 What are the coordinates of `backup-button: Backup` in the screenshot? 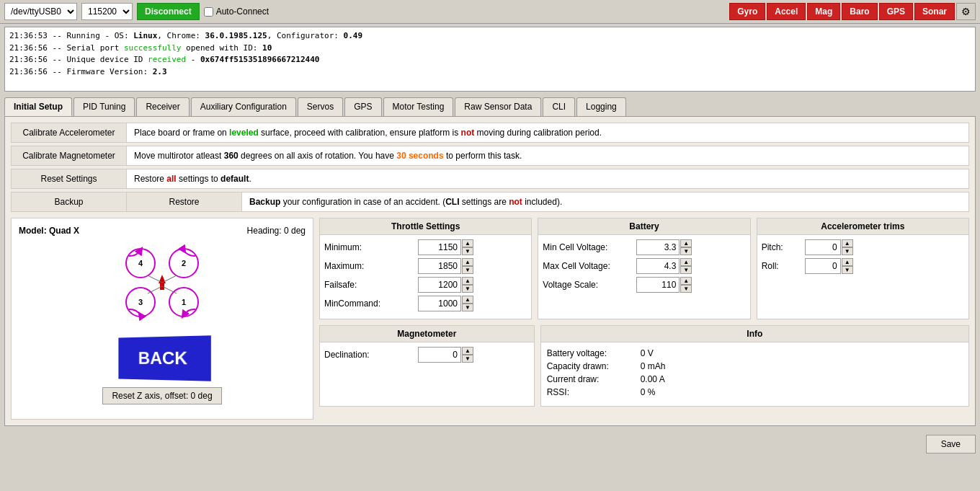 It's located at (69, 202).